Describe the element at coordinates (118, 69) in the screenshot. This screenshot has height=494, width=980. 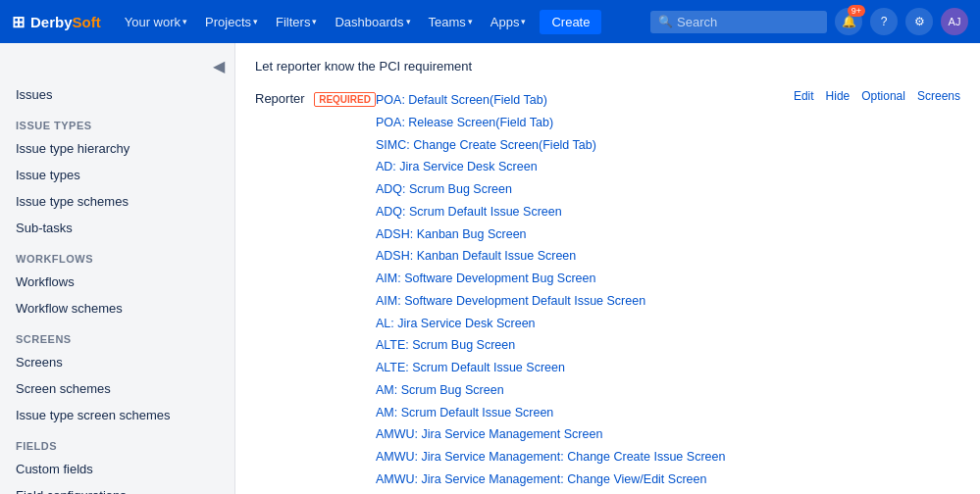
I see `sidebar-collapse-control: ◀` at that location.